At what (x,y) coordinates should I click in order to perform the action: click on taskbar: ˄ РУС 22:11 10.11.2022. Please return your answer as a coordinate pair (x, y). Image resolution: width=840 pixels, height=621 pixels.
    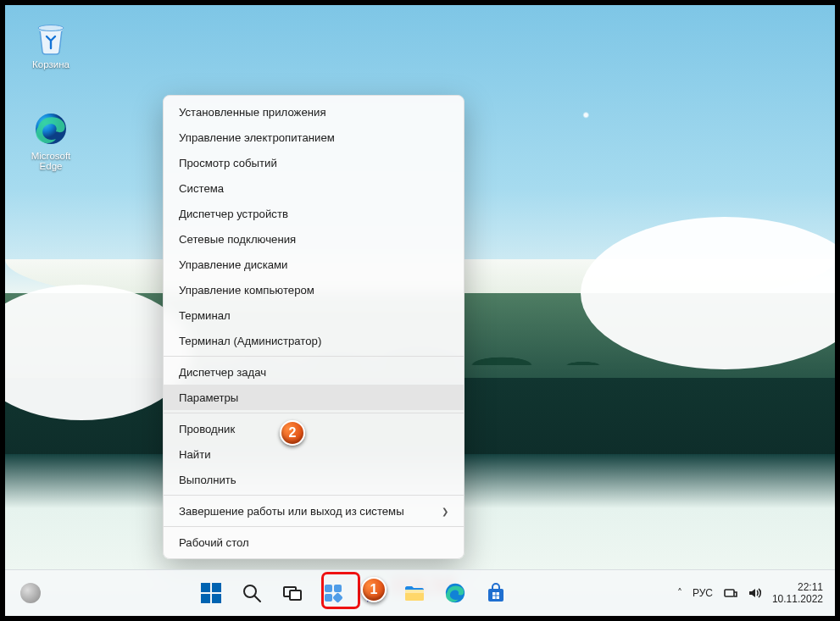
    Looking at the image, I should click on (420, 593).